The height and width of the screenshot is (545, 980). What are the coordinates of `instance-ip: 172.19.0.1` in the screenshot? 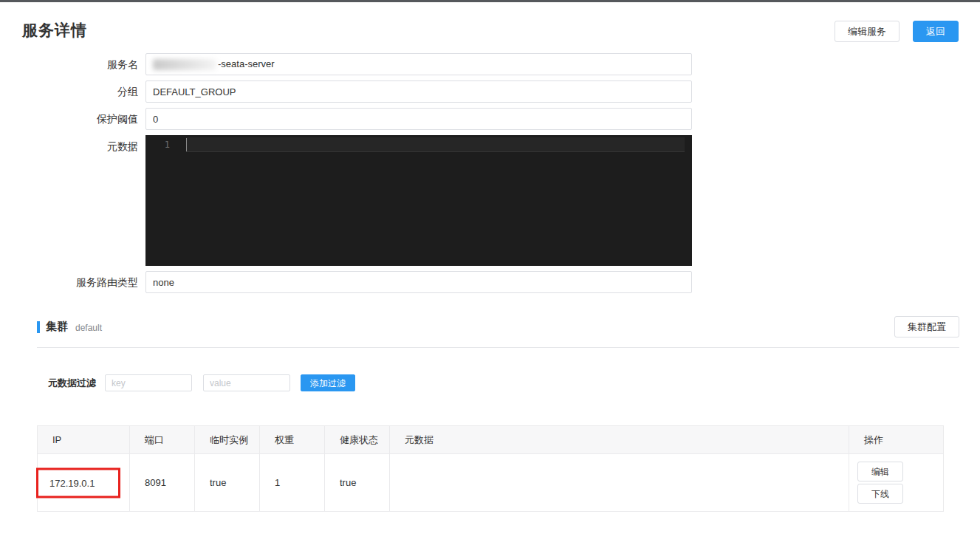 It's located at (72, 483).